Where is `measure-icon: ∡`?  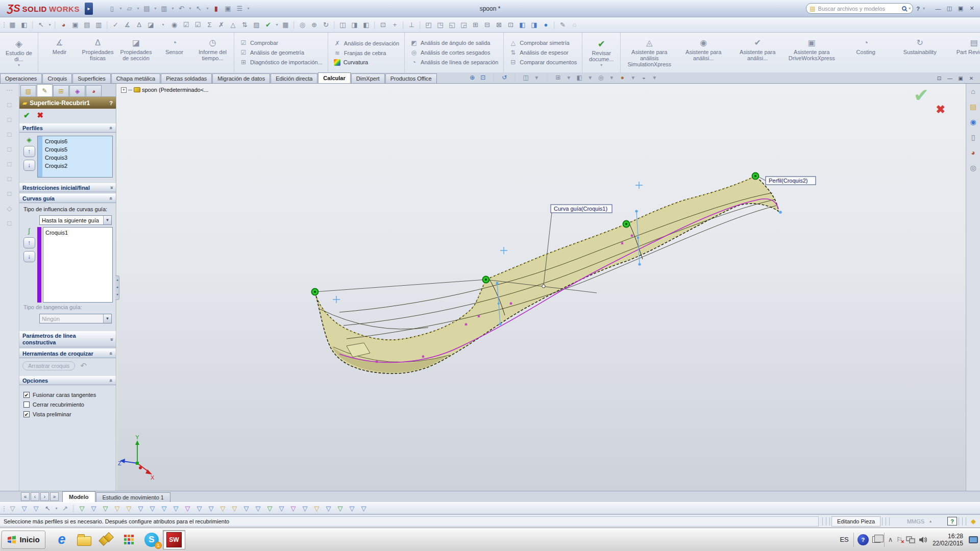 measure-icon: ∡ is located at coordinates (128, 25).